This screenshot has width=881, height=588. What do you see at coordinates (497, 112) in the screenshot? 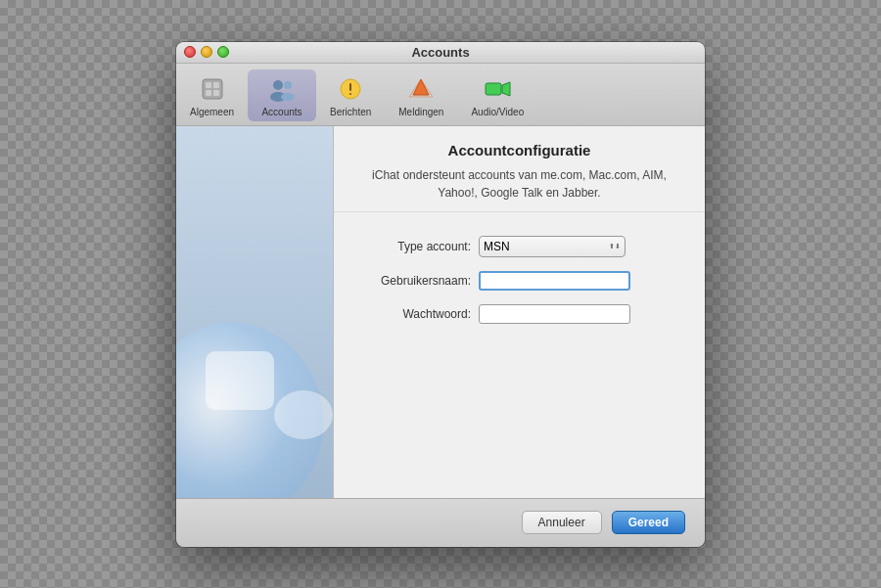
I see `audiovideo-label: Audio/Video` at bounding box center [497, 112].